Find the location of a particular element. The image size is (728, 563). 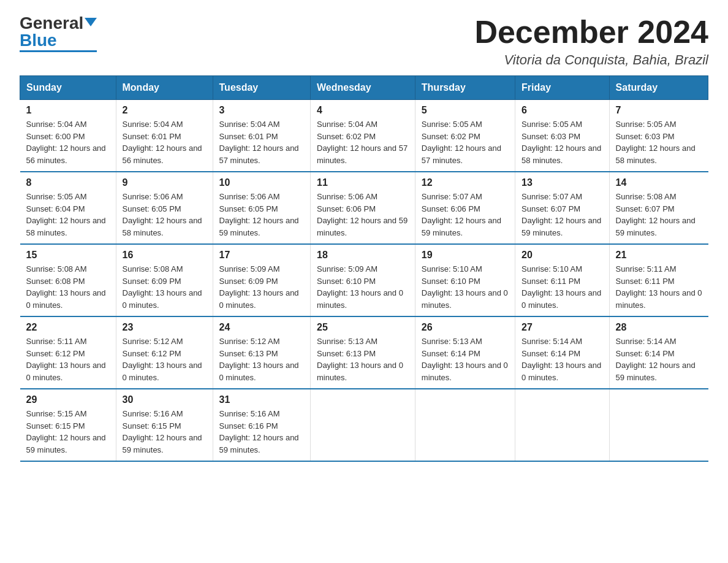

calendar-header: SundayMondayTuesdayWednesdayThursdayFrid… is located at coordinates (364, 88).